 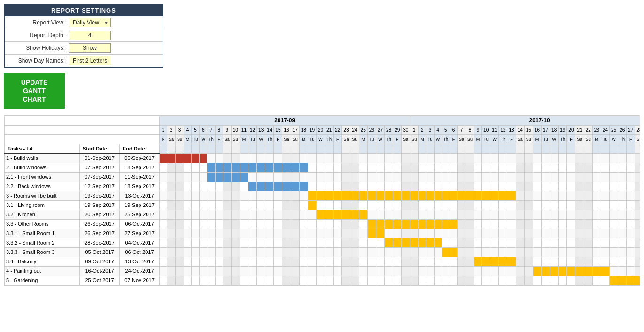 I want to click on report-depth-row: Report Depth: 4, so click(x=84, y=36).